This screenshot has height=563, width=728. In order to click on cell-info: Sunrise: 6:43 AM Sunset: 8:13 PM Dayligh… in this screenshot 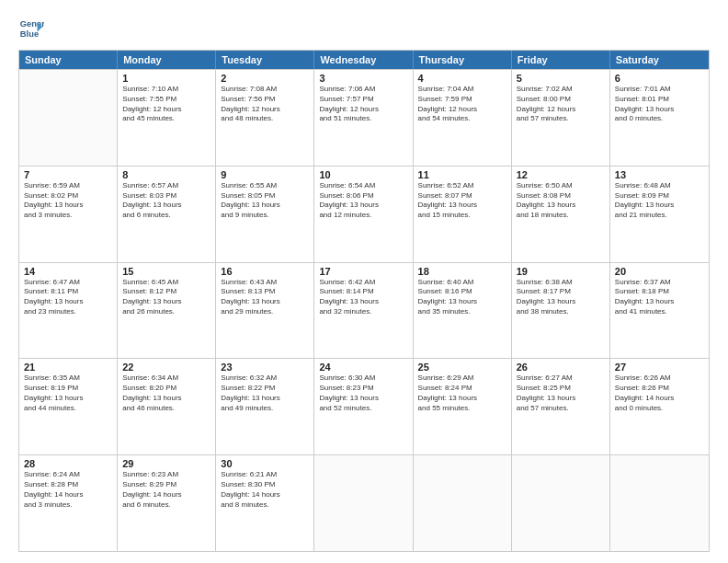, I will do `click(265, 298)`.